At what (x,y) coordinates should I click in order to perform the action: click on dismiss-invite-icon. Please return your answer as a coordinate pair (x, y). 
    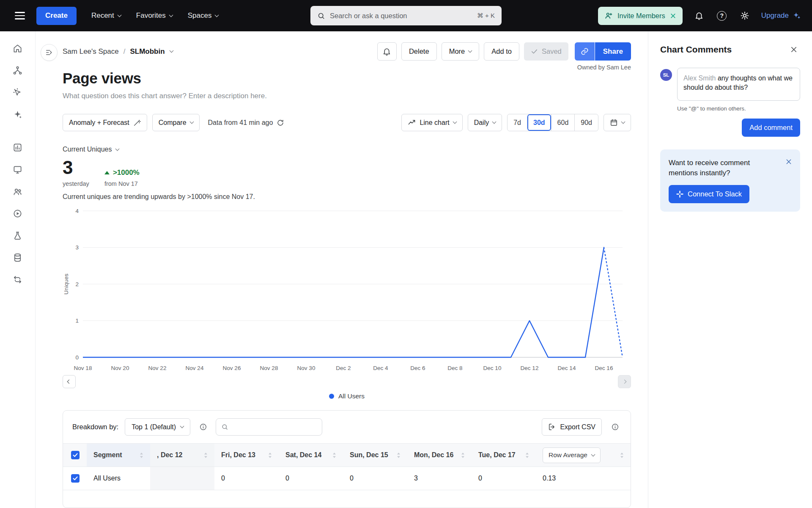
    Looking at the image, I should click on (673, 16).